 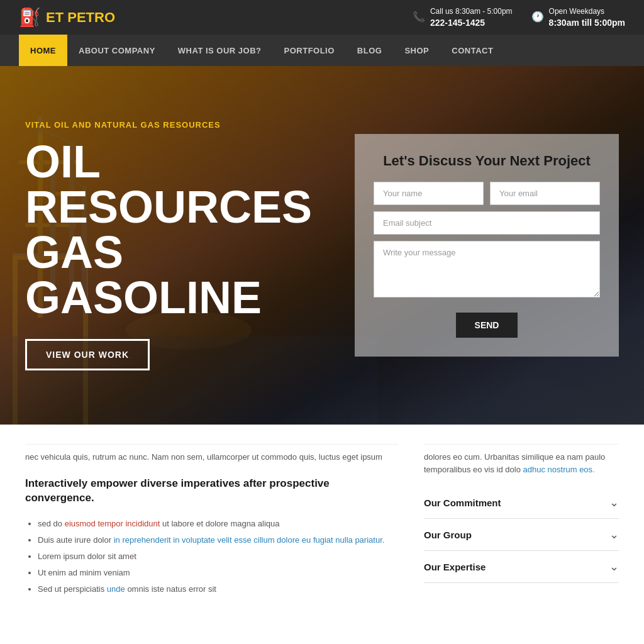 I want to click on accordion-label-expertise: Our Expertise, so click(x=455, y=567).